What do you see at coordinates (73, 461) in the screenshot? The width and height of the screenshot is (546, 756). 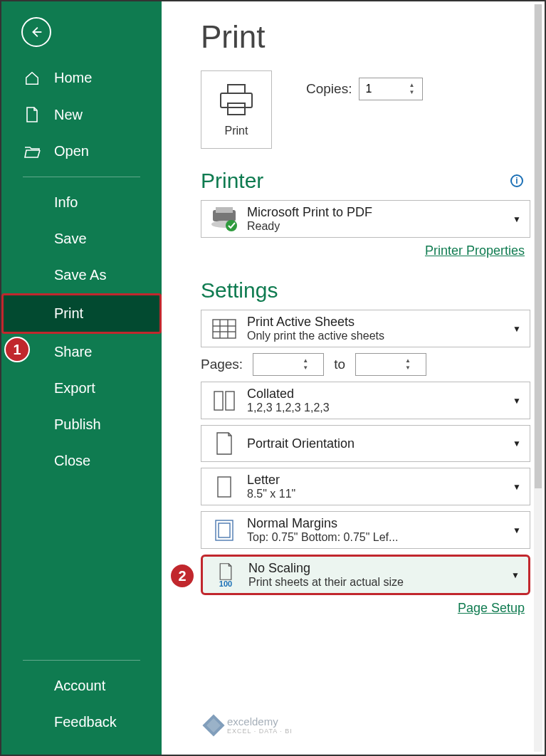 I see `sidebar-label: Close` at bounding box center [73, 461].